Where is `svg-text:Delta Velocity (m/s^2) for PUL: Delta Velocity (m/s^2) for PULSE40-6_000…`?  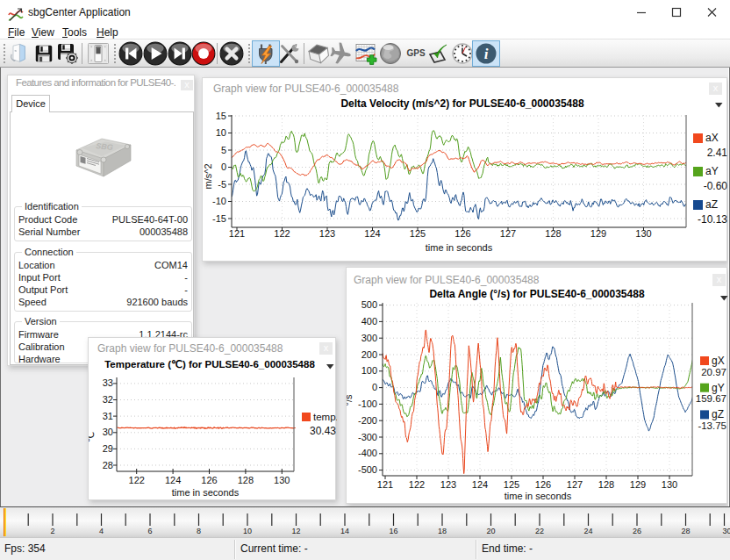
svg-text:Delta Velocity (m/s^2) for PUL: Delta Velocity (m/s^2) for PULSE40-6_000… is located at coordinates (462, 104).